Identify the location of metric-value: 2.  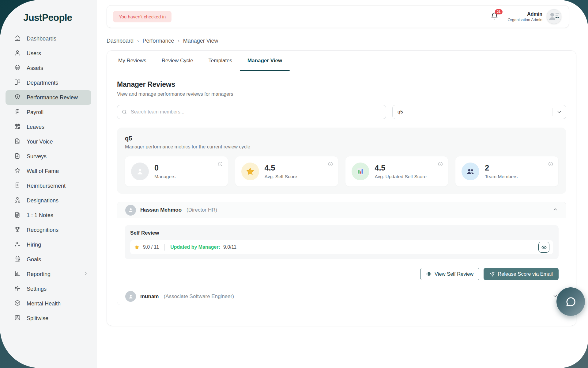
(501, 168).